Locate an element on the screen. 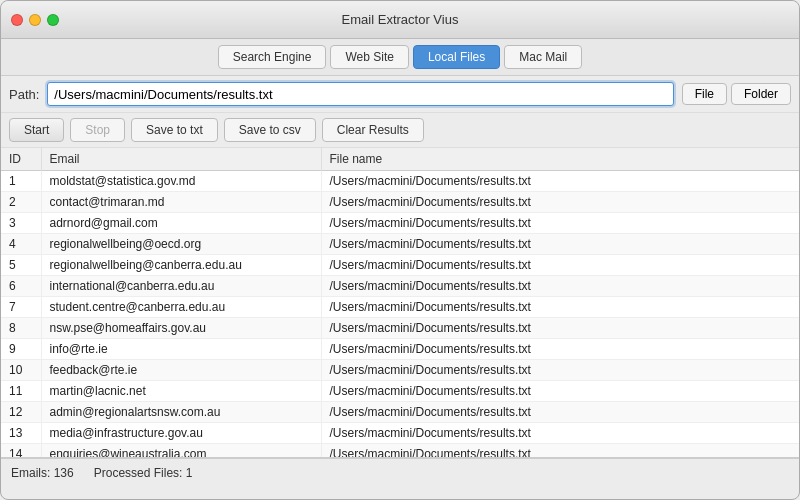 The image size is (800, 500). cell-email: student.centre@canberra.edu.au is located at coordinates (181, 308).